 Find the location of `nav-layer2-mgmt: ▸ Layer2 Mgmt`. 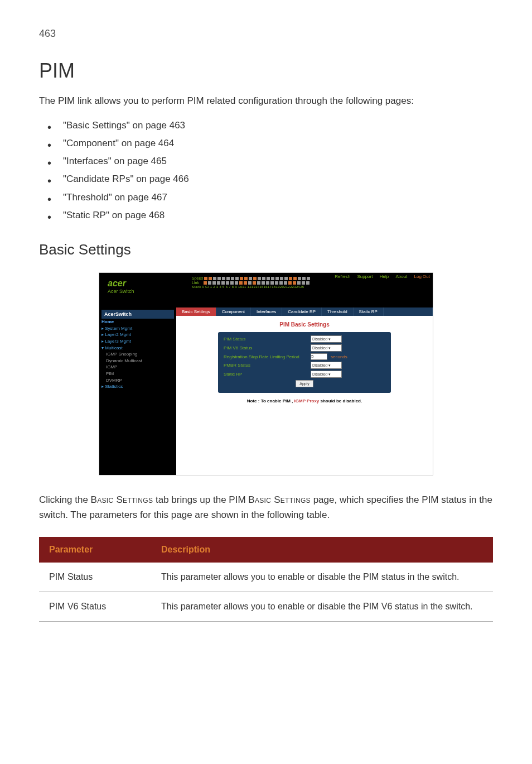

nav-layer2-mgmt: ▸ Layer2 Mgmt is located at coordinates (138, 335).